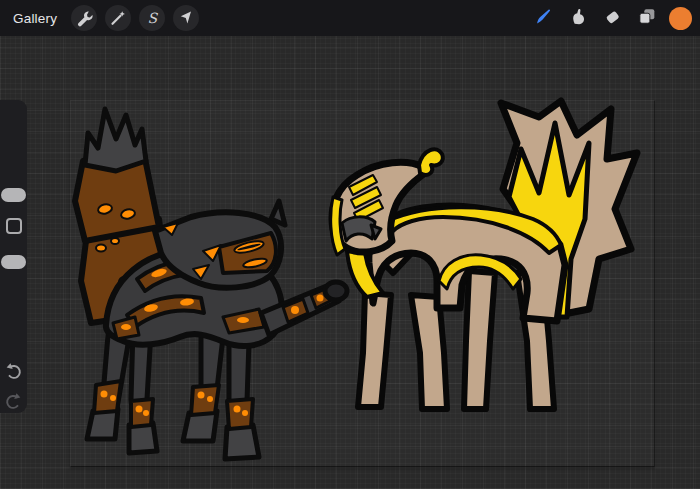 The width and height of the screenshot is (700, 489). Describe the element at coordinates (118, 18) in the screenshot. I see `adjustments-button` at that location.